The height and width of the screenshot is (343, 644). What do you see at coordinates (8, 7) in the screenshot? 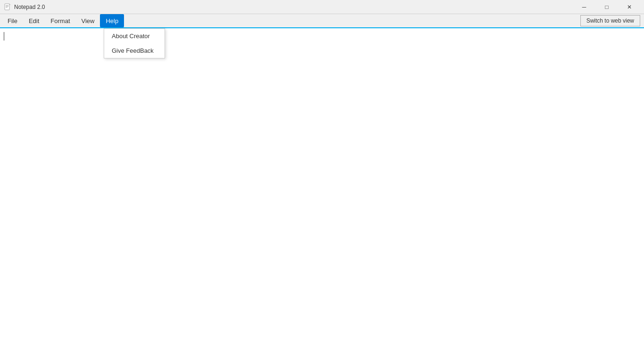
I see `app-icon` at bounding box center [8, 7].